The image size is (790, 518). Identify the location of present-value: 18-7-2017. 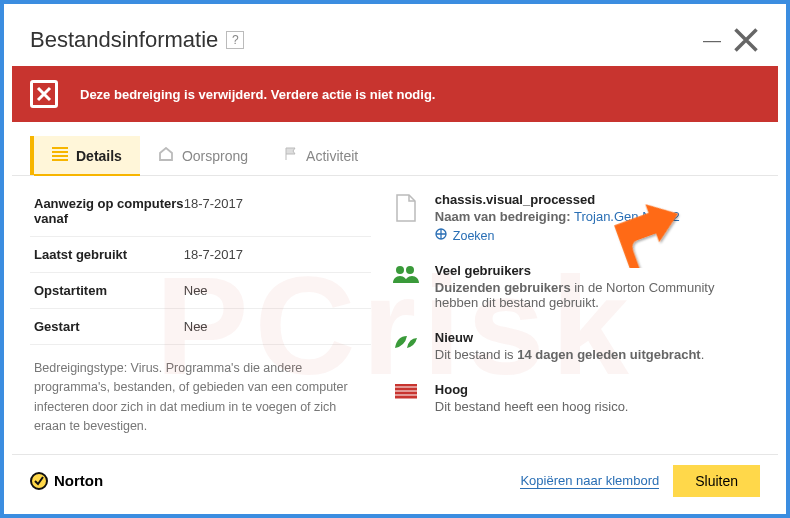
(214, 211).